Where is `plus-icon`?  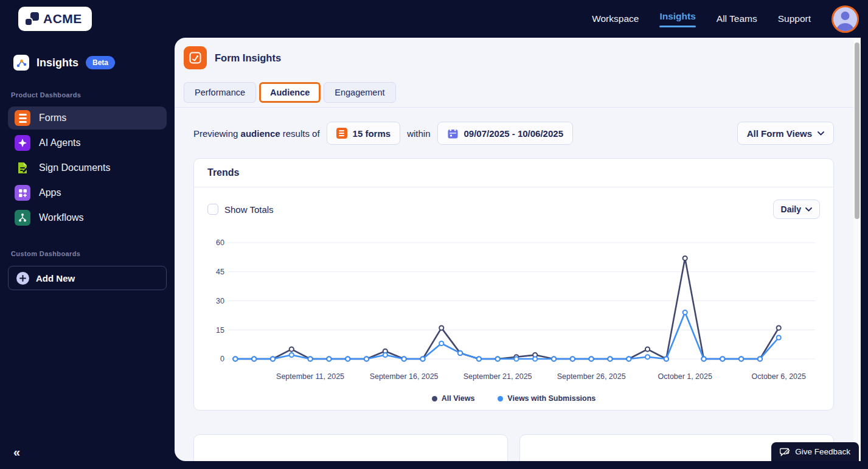 plus-icon is located at coordinates (23, 279).